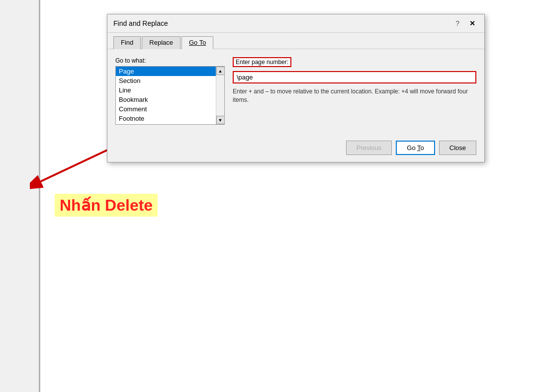 This screenshot has height=392, width=537. Describe the element at coordinates (415, 148) in the screenshot. I see `goto-button: Go To` at that location.